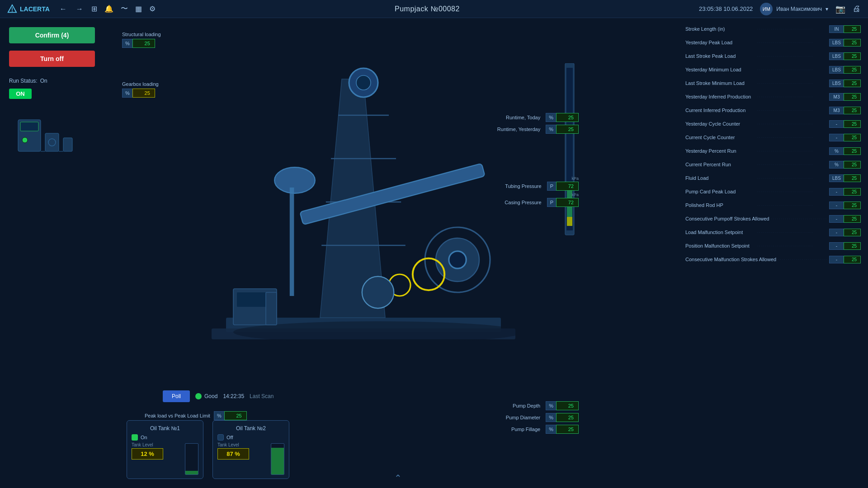  Describe the element at coordinates (142, 40) in the screenshot. I see `structural-loading-group: Structural loading % 25` at that location.